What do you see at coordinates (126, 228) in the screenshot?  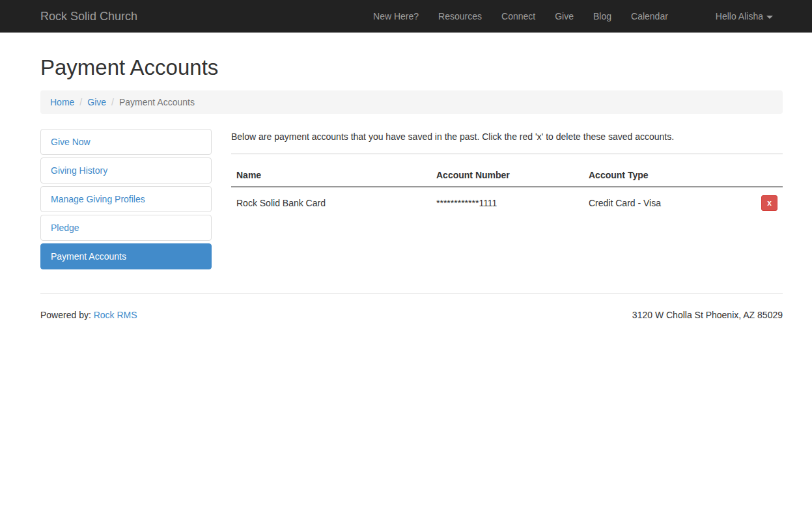 I see `sidebar-item-pledge: Pledge` at bounding box center [126, 228].